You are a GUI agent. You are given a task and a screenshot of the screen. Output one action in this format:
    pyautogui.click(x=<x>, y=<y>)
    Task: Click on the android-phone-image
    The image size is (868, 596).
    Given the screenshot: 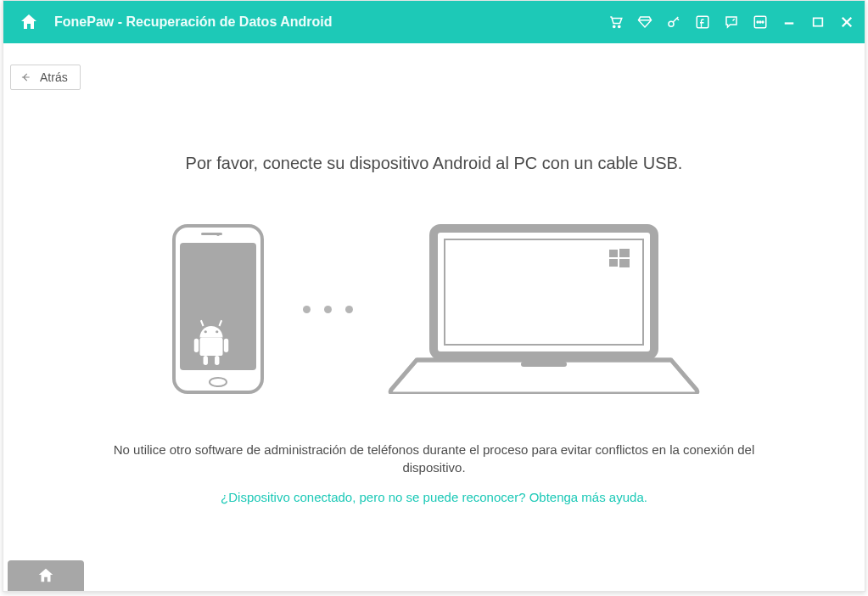 What is the action you would take?
    pyautogui.click(x=218, y=309)
    